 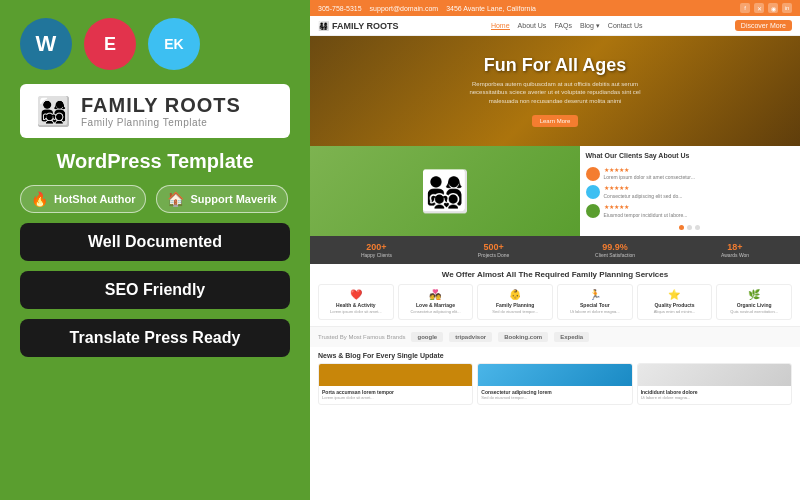 I want to click on stat-1-label: Happy Clients, so click(x=376, y=255).